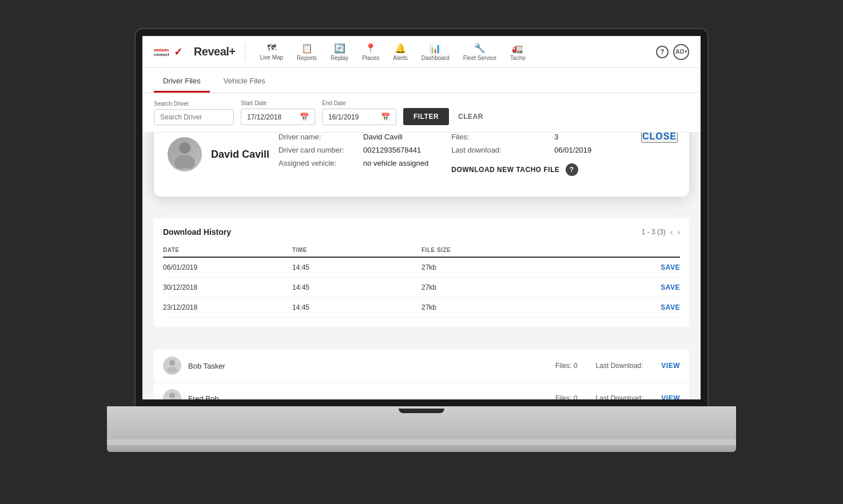 This screenshot has width=843, height=504. What do you see at coordinates (455, 52) in the screenshot?
I see `nav-items: 🗺 Live Map 📋 Reports 🔄 Replay 📍` at bounding box center [455, 52].